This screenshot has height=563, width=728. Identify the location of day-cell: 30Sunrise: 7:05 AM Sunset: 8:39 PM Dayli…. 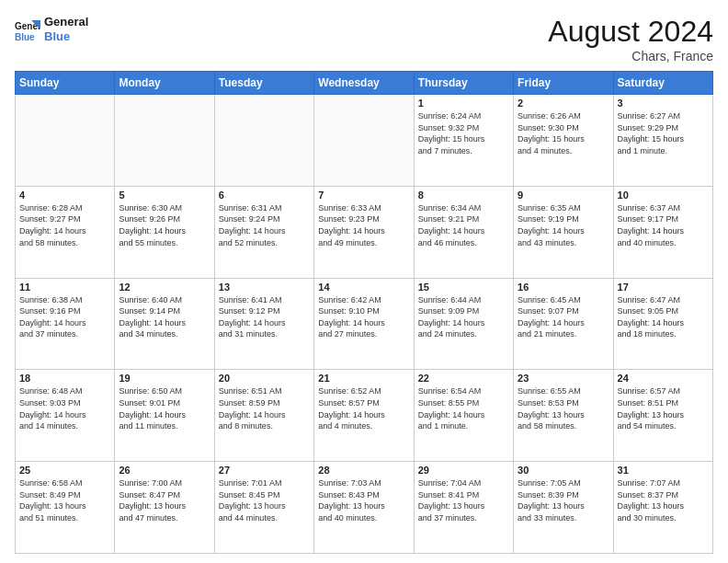
(563, 508).